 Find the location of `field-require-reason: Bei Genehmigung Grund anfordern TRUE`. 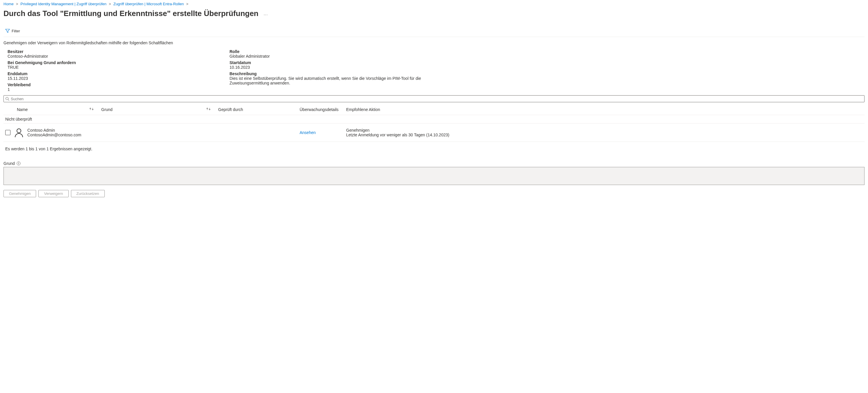

field-require-reason: Bei Genehmigung Grund anfordern TRUE is located at coordinates (113, 65).